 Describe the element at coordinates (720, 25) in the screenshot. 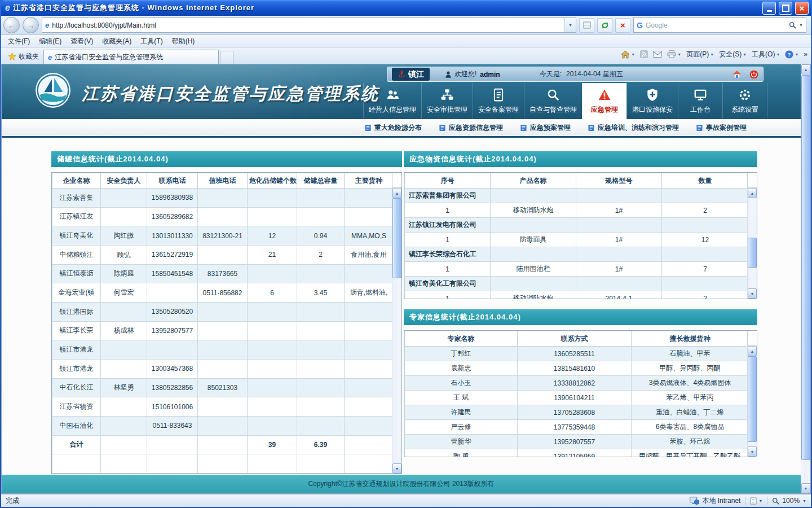

I see `search-box: G Google ▼` at that location.